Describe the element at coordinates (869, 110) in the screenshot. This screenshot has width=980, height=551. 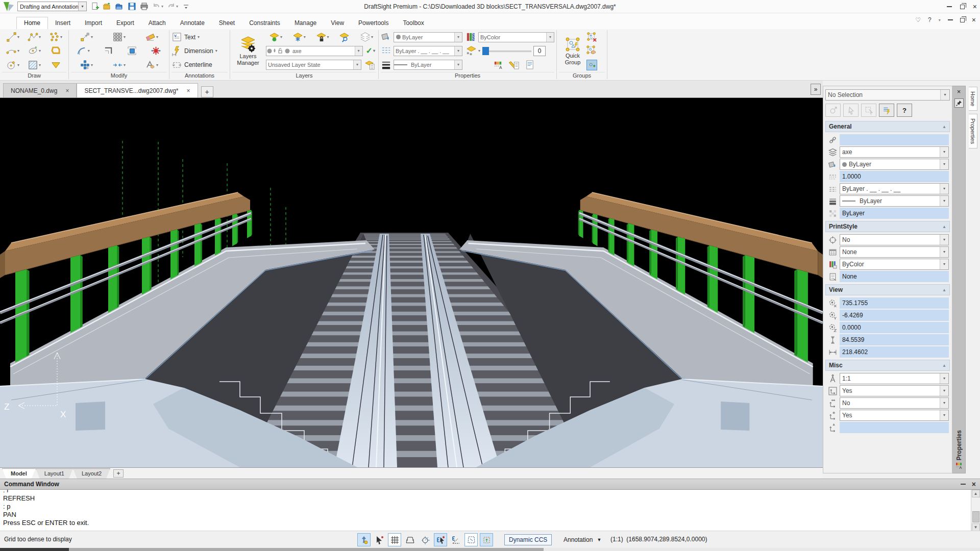
I see `select-add-button` at that location.